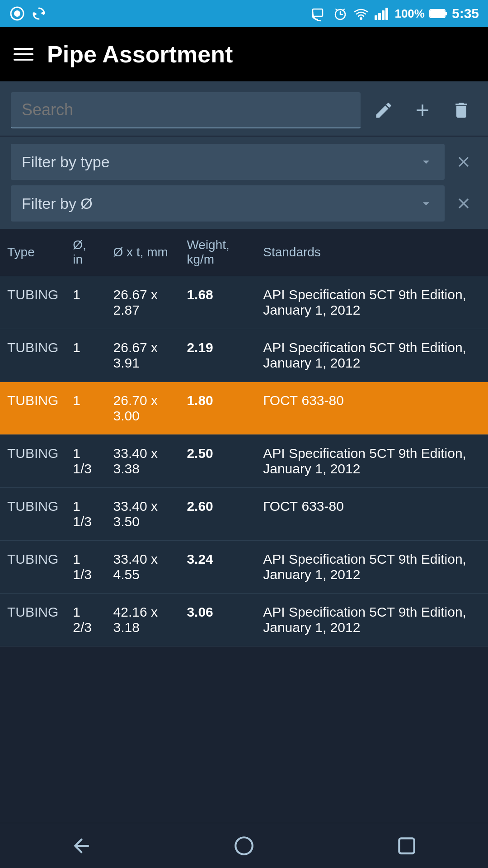 The height and width of the screenshot is (868, 488). What do you see at coordinates (244, 183) in the screenshot?
I see `filter-area: Filter by type Filter by Ø` at bounding box center [244, 183].